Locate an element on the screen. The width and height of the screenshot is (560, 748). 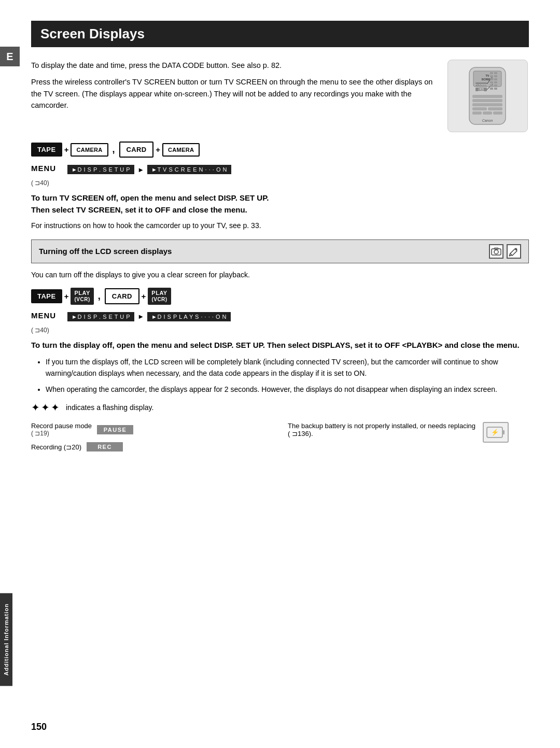
menu-ref-2: ( ⊐40) is located at coordinates (280, 330).